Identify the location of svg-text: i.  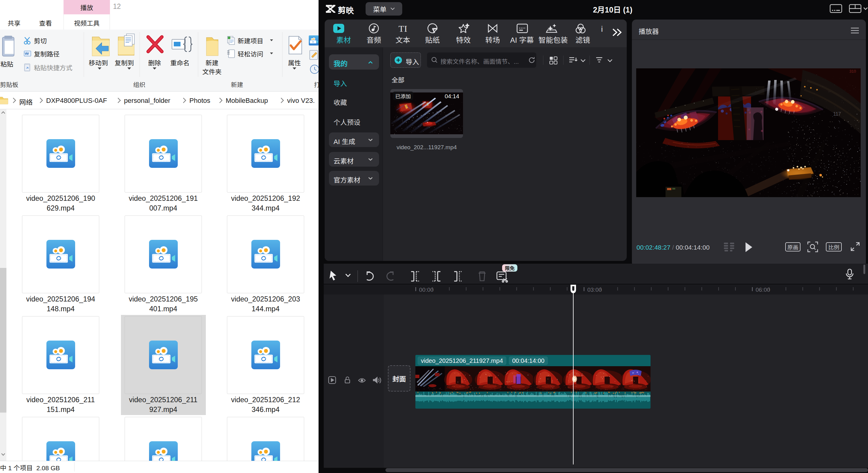
(602, 29).